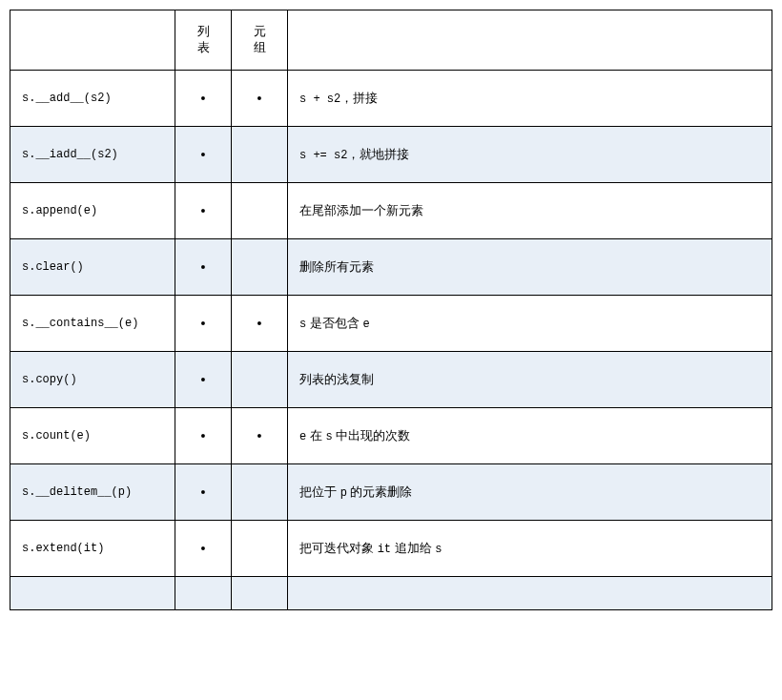 This screenshot has height=700, width=782. What do you see at coordinates (391, 154) in the screenshot?
I see `table-row: s.__iadd__(s2)•s += s2，就地拼接` at bounding box center [391, 154].